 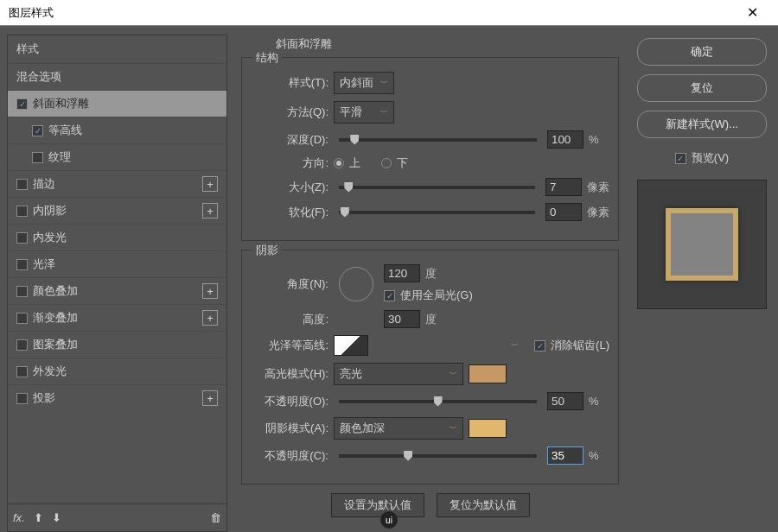 I want to click on style-label: 等高线, so click(x=133, y=130).